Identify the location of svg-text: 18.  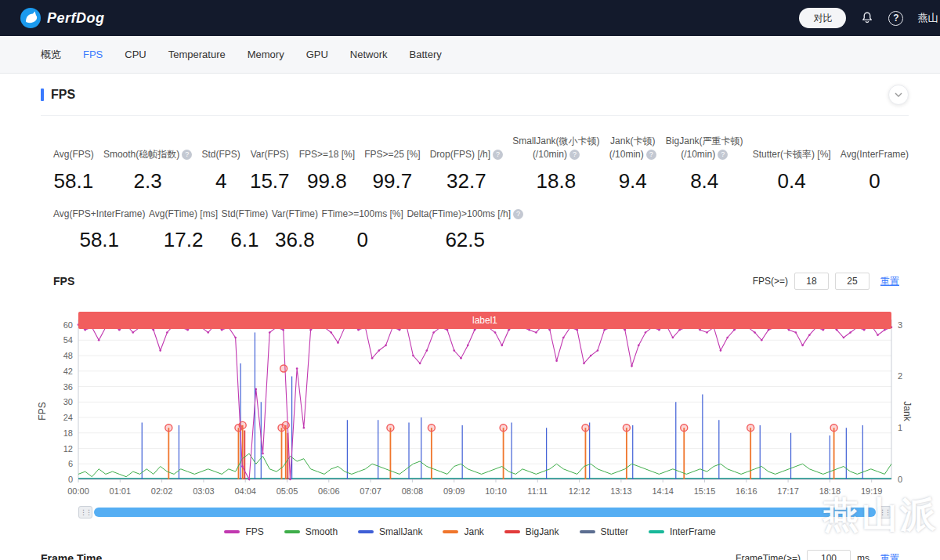
(68, 433).